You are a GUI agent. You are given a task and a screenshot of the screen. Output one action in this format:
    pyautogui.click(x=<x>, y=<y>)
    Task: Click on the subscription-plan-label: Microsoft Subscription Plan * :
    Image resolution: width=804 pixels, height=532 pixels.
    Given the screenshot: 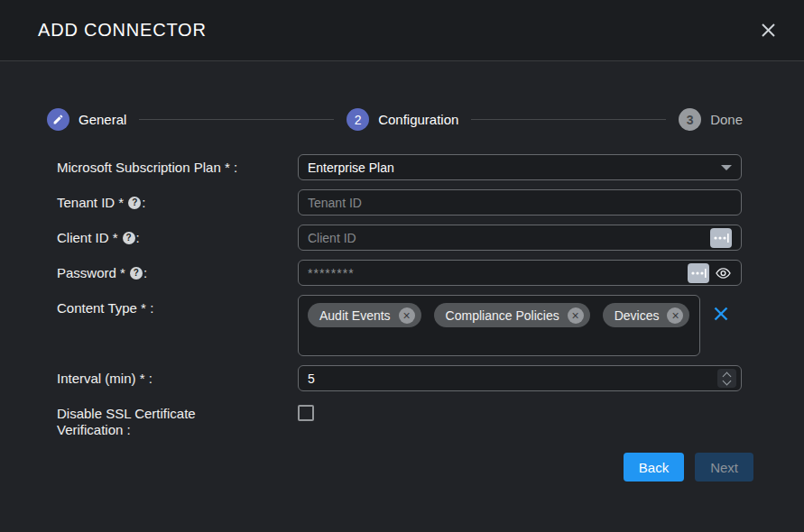 What is the action you would take?
    pyautogui.click(x=177, y=168)
    